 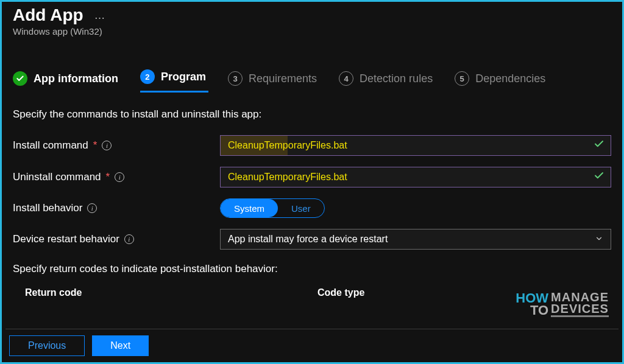 What do you see at coordinates (121, 346) in the screenshot?
I see `next-button: Next` at bounding box center [121, 346].